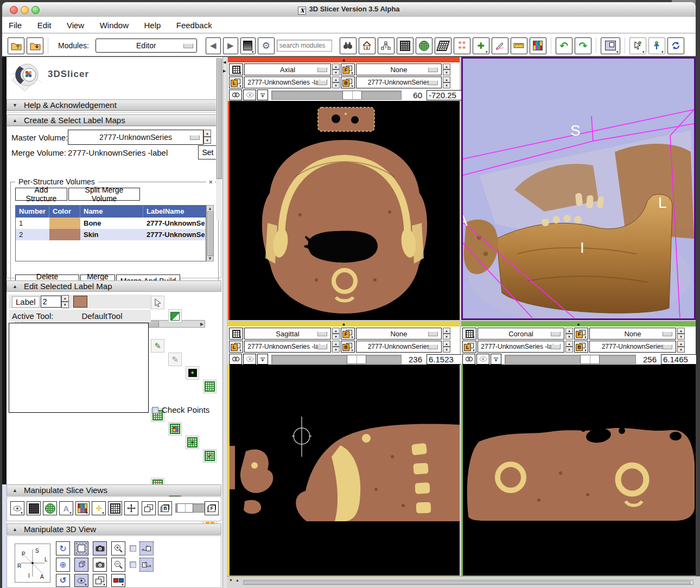 This screenshot has width=700, height=588. I want to click on paint-tool-button: ✎, so click(157, 346).